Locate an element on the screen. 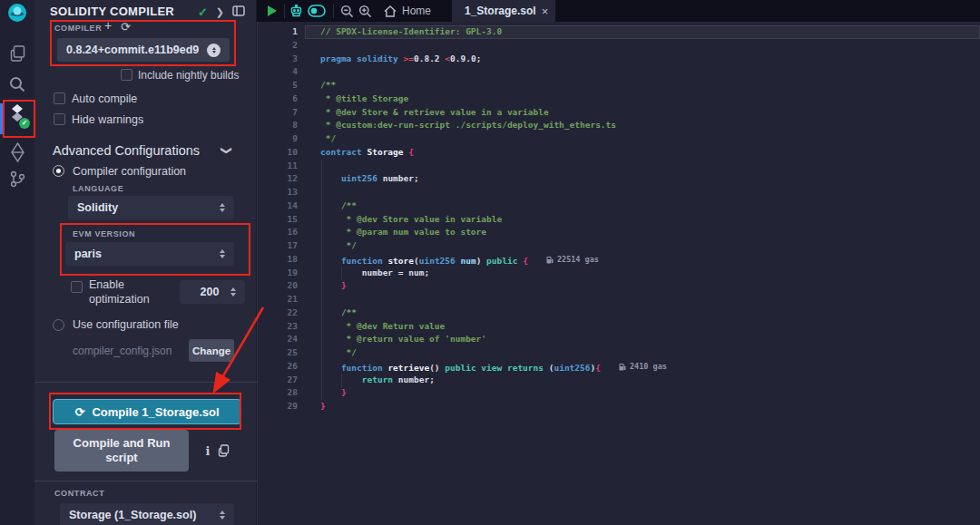 The width and height of the screenshot is (980, 525). optimization-runs-input: 200 is located at coordinates (212, 292).